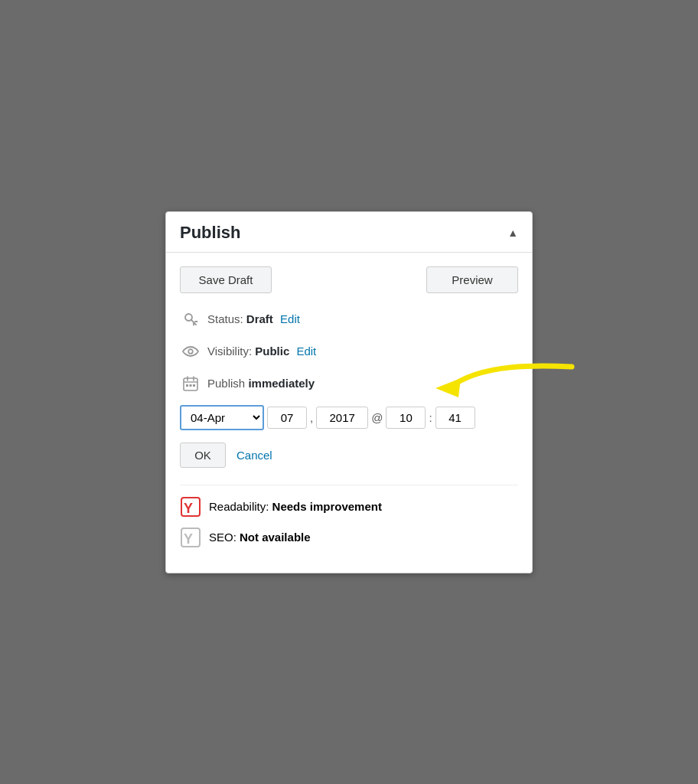 Image resolution: width=698 pixels, height=784 pixels. Describe the element at coordinates (262, 351) in the screenshot. I see `visibility-label: Visibility: Public Edit` at that location.